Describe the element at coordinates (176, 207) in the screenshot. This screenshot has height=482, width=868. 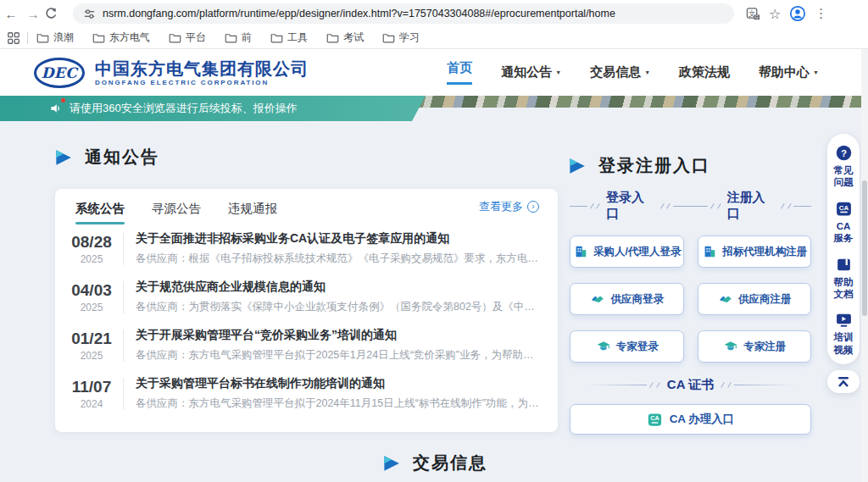
I see `tab-sourcing-notices: 寻源公告` at that location.